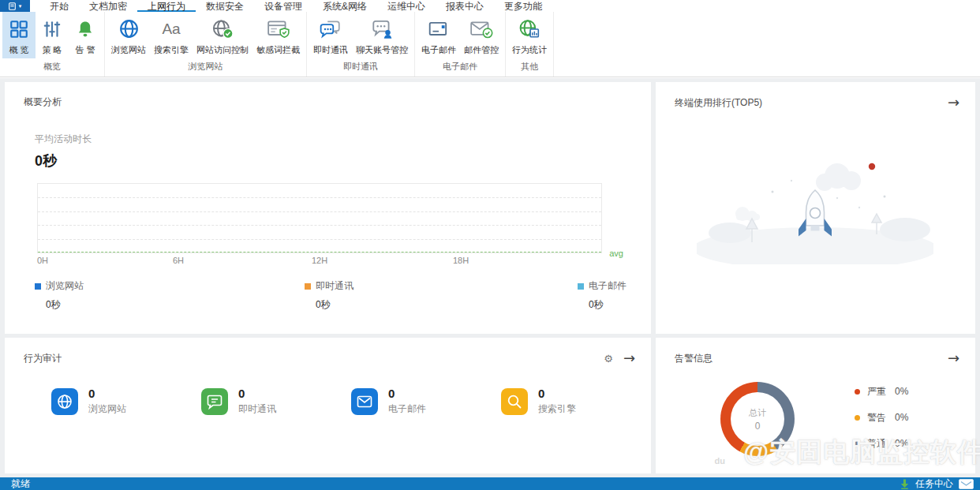 The height and width of the screenshot is (490, 980). Describe the element at coordinates (21, 6) in the screenshot. I see `chevron-down-icon: ▾` at that location.